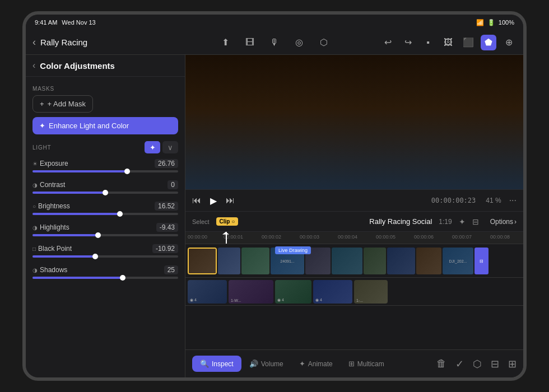  Describe the element at coordinates (274, 43) in the screenshot. I see `toolbar-center: ⬆ 🎞 🎙 ◎ ⬡` at that location.